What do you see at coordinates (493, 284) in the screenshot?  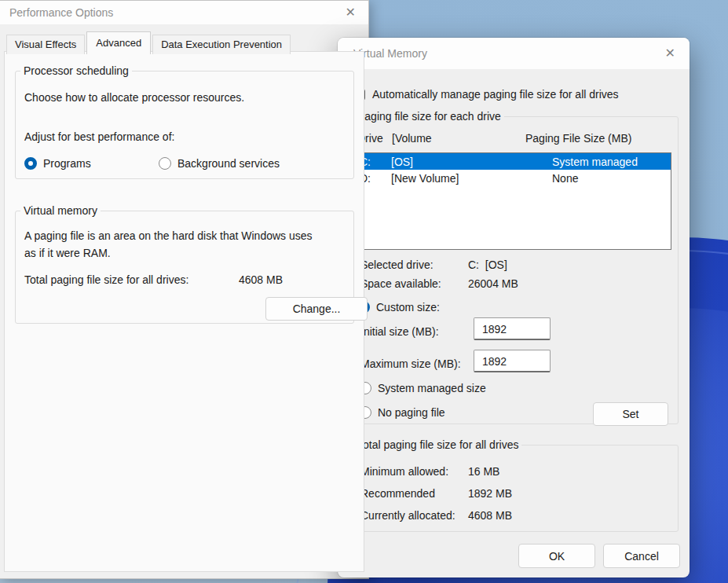 I see `space-available-value: 26004 MB` at bounding box center [493, 284].